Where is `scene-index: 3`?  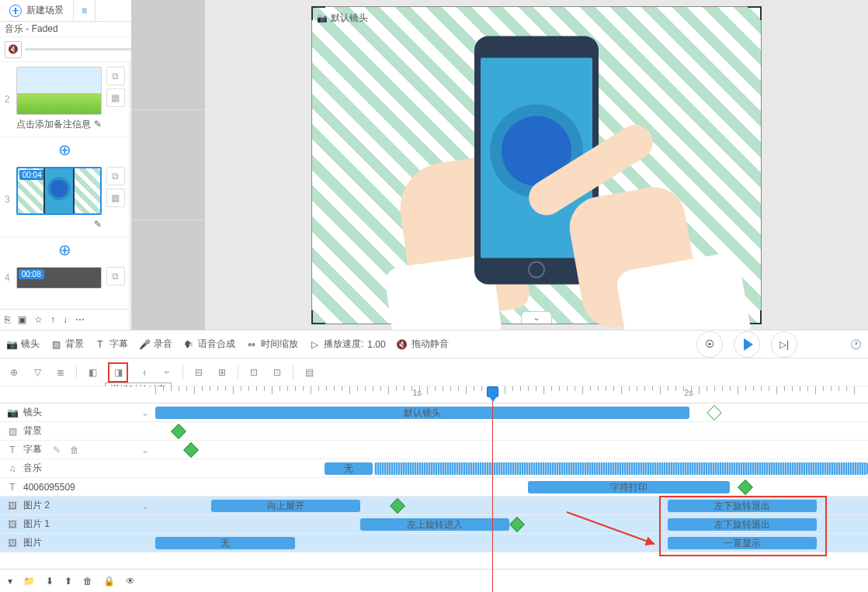
scene-index: 3 is located at coordinates (8, 199).